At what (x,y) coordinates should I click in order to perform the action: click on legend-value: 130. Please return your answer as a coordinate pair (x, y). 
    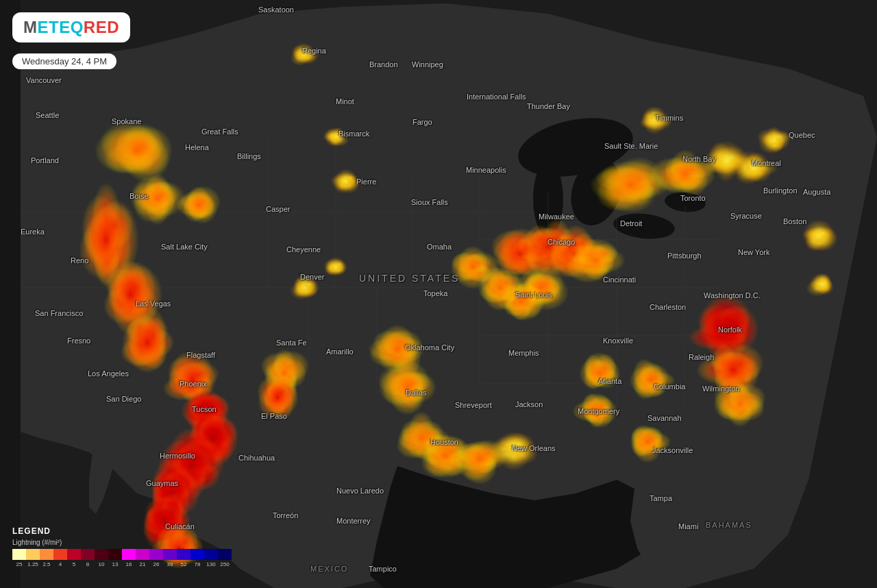
    Looking at the image, I should click on (211, 565).